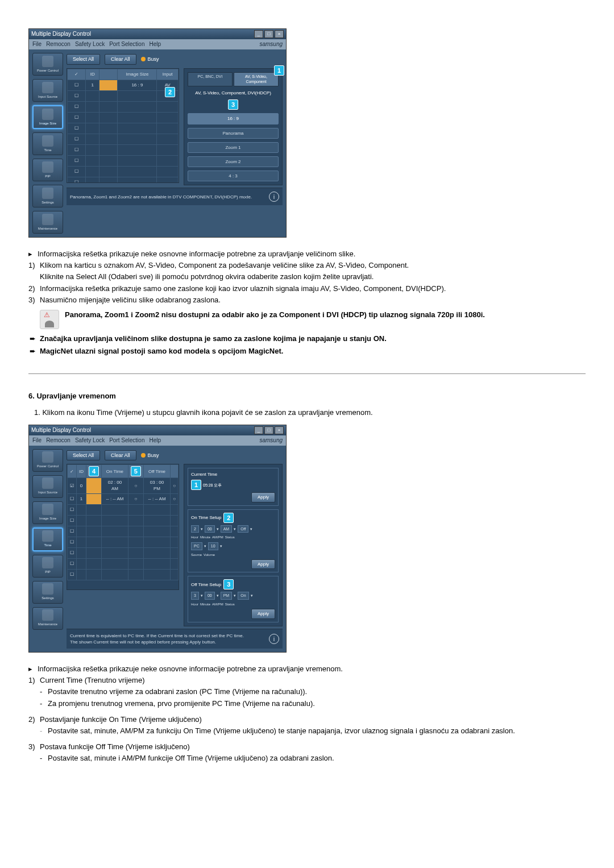 This screenshot has height=868, width=614. What do you see at coordinates (94, 472) in the screenshot?
I see `col-status: 4` at bounding box center [94, 472].